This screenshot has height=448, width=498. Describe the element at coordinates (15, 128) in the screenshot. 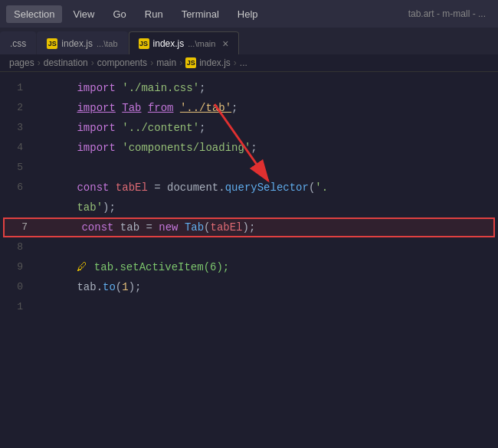

I see `line-num-3: 3` at that location.